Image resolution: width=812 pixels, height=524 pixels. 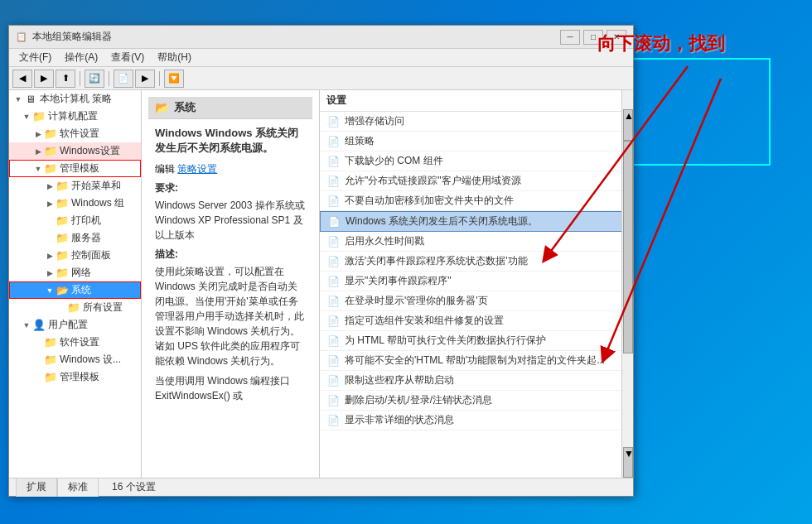 What do you see at coordinates (476, 361) in the screenshot?
I see `settings-item-12: 📄 将可能不安全的'HTML 帮助'功能限制为对指定的文件夹起...` at bounding box center [476, 361].